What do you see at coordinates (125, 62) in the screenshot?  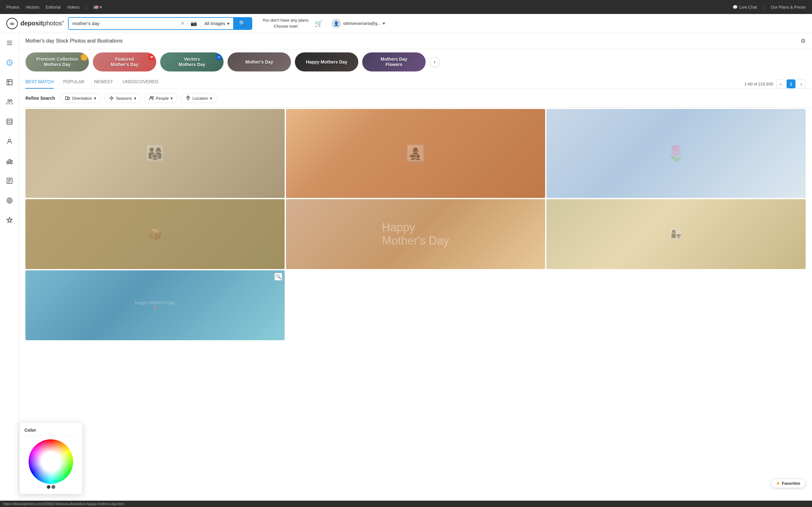 I see `chip-featured: FeaturedMother's Day ❤` at bounding box center [125, 62].